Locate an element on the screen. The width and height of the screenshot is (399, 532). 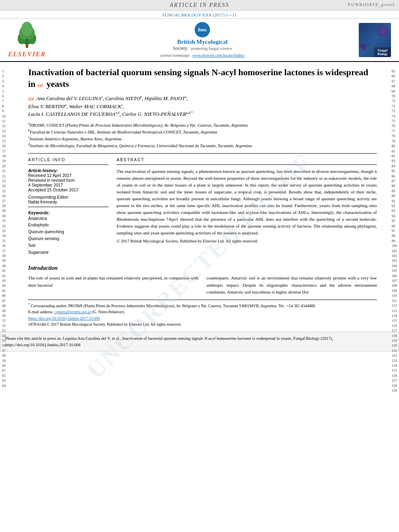
introduction-body: The role of yeasts in soils and in plant… is located at coordinates (203, 285).